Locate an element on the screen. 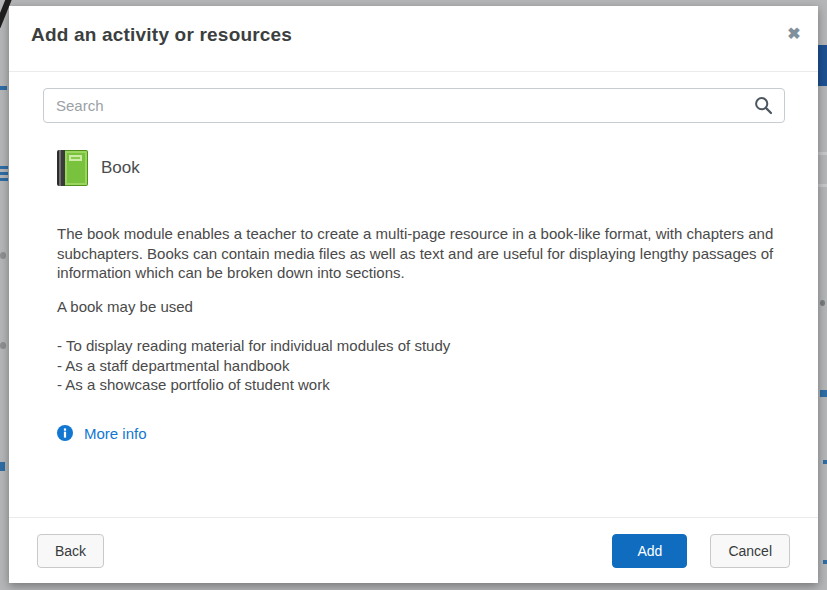 This screenshot has height=590, width=827. search-input is located at coordinates (414, 106).